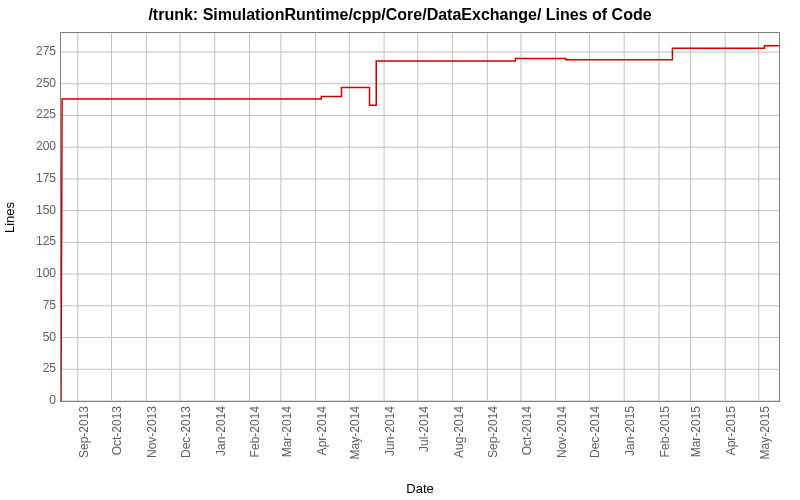 The width and height of the screenshot is (800, 500). I want to click on x-tick: Dec-2014, so click(595, 446).